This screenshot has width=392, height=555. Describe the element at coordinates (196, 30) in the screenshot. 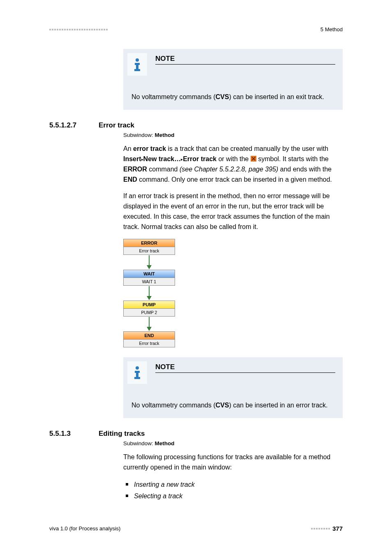

I see `page-header: 5 Method` at that location.